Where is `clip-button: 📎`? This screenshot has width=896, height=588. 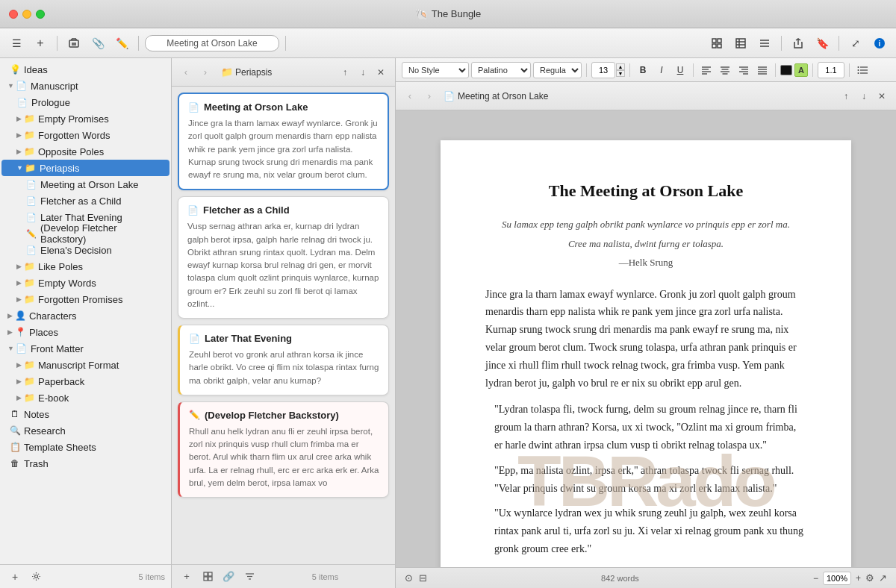 clip-button: 📎 is located at coordinates (98, 43).